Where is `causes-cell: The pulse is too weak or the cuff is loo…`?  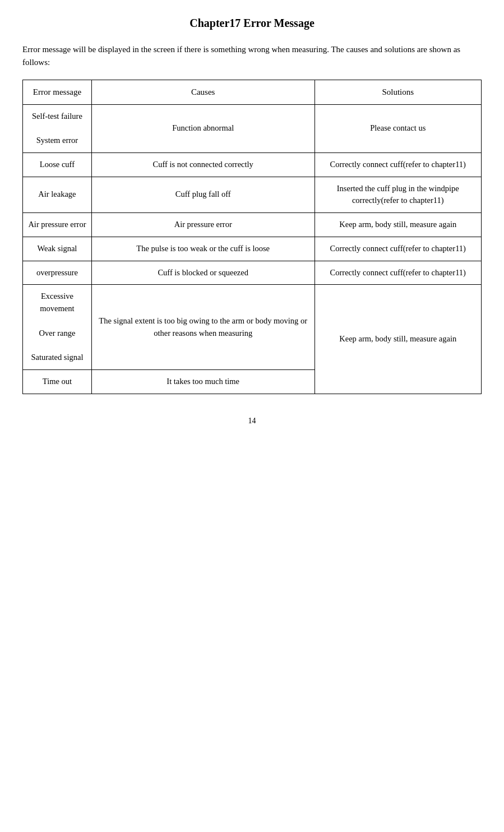
causes-cell: The pulse is too weak or the cuff is loo… is located at coordinates (203, 249).